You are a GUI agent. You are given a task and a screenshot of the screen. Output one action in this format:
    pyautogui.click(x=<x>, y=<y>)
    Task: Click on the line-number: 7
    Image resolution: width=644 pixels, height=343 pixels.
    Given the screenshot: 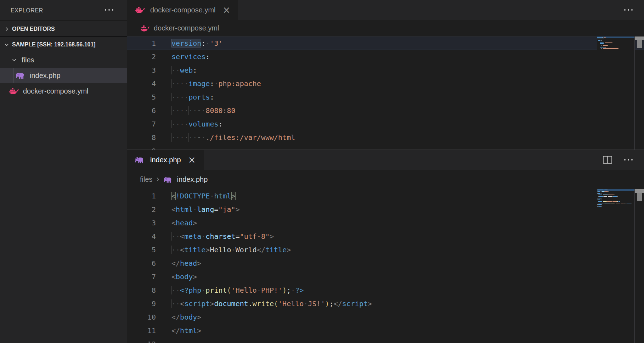 What is the action you would take?
    pyautogui.click(x=141, y=277)
    